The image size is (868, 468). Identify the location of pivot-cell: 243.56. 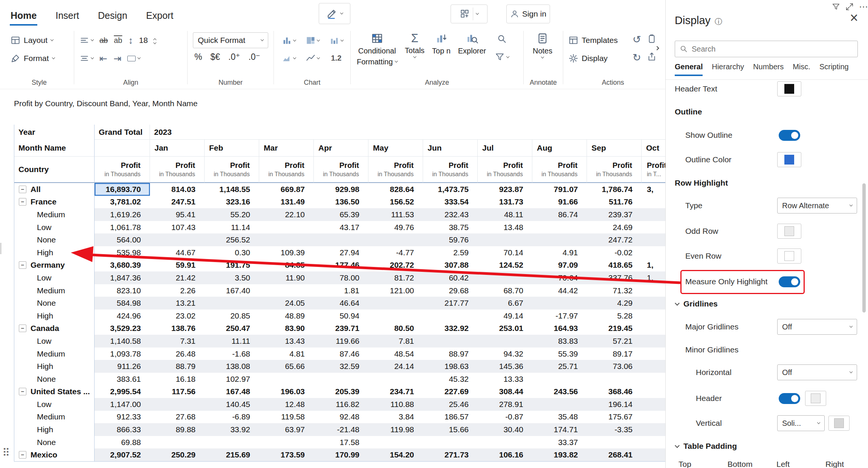
(560, 392).